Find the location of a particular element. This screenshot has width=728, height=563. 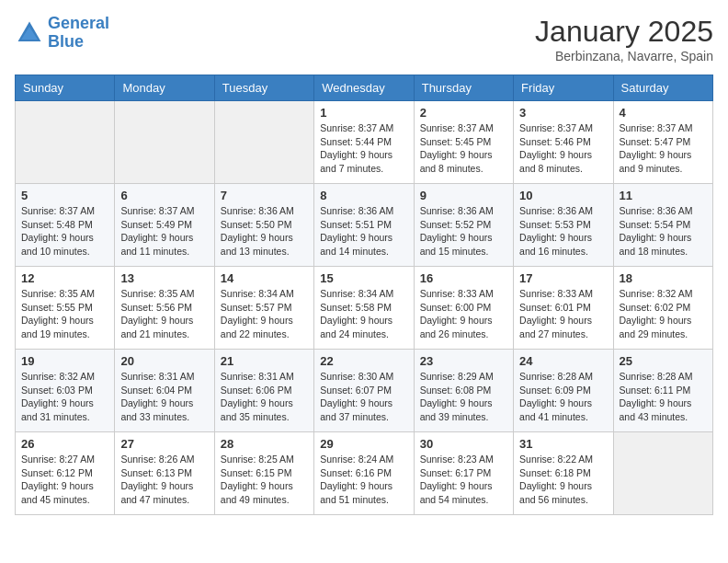

day-info: Sunrise: 8:28 AM Sunset: 6:11 PM Dayligh… is located at coordinates (664, 397).